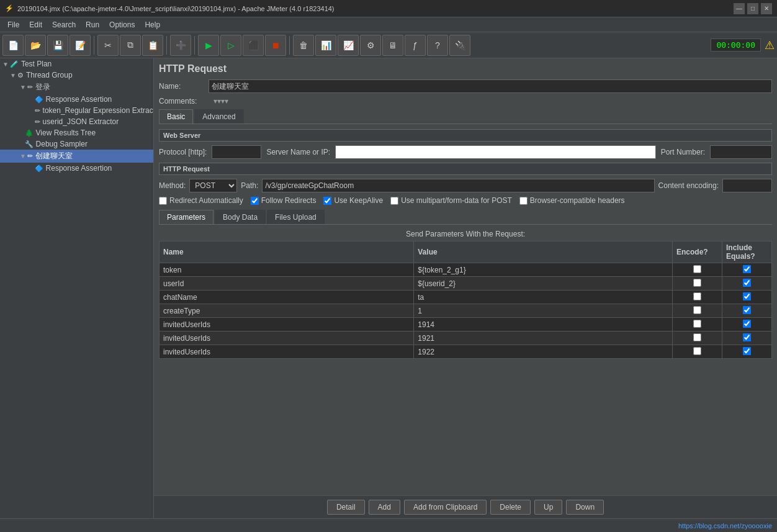 The image size is (777, 532). What do you see at coordinates (438, 45) in the screenshot?
I see `help-button: ?` at bounding box center [438, 45].